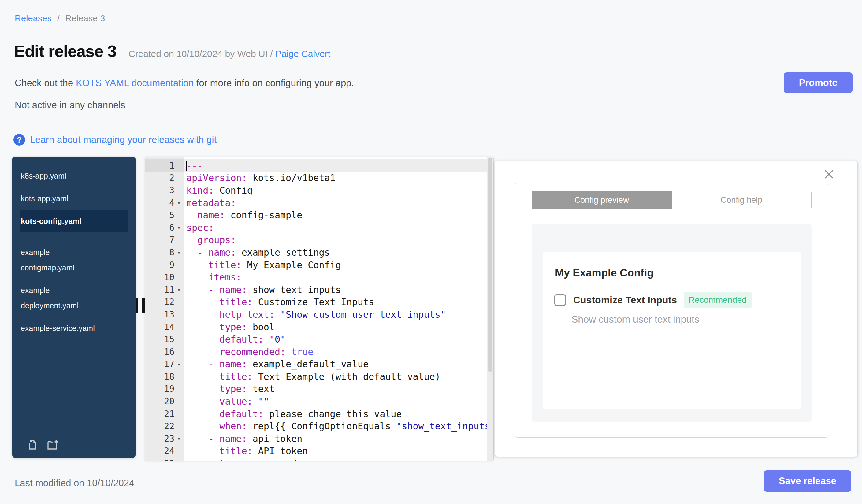  I want to click on code-text: title: API token, so click(339, 451).